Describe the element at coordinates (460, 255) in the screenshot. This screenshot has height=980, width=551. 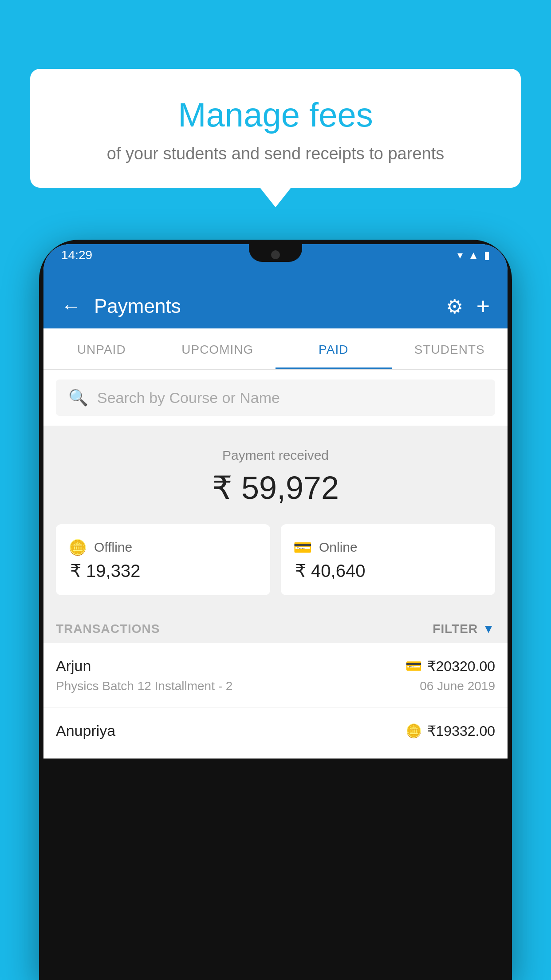
I see `wifi-icon: ▾` at that location.